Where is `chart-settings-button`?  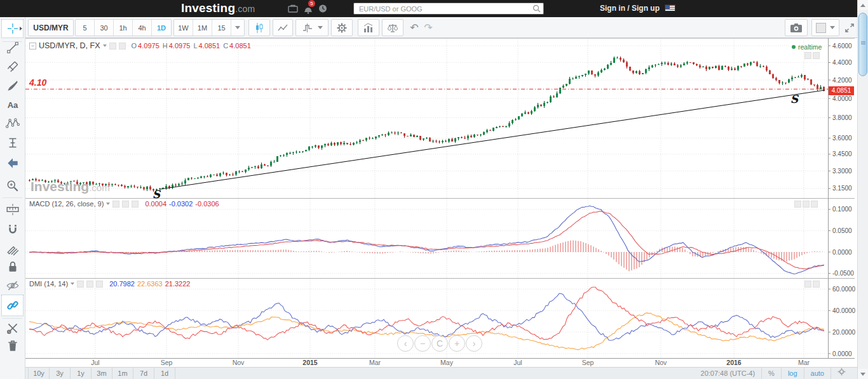 chart-settings-button is located at coordinates (342, 28).